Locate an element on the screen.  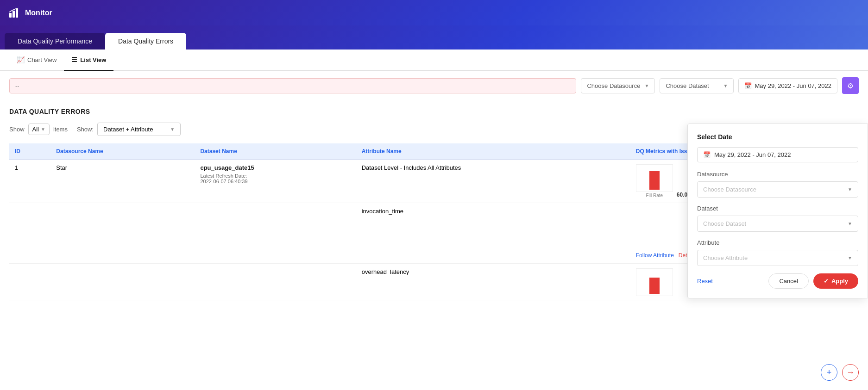
filter-actions: Reset Cancel ✓ Apply is located at coordinates (778, 281).